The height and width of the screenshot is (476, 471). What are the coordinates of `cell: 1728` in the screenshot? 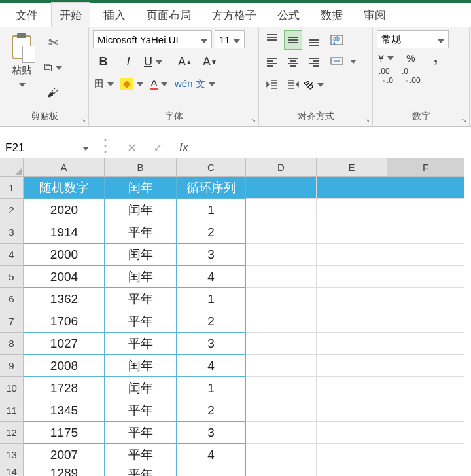 It's located at (64, 388).